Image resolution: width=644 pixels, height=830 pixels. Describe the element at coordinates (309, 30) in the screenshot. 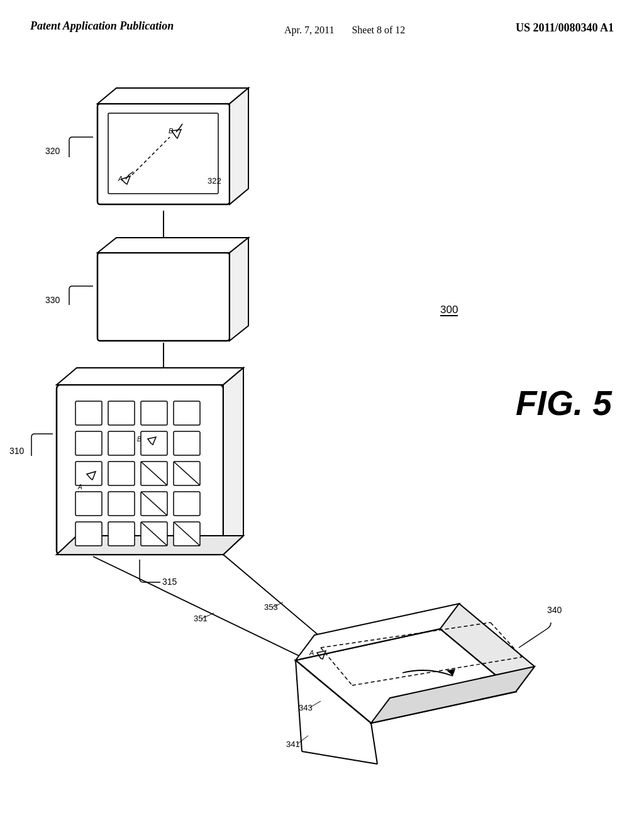

I see `pub-date: Apr. 7, 2011` at that location.